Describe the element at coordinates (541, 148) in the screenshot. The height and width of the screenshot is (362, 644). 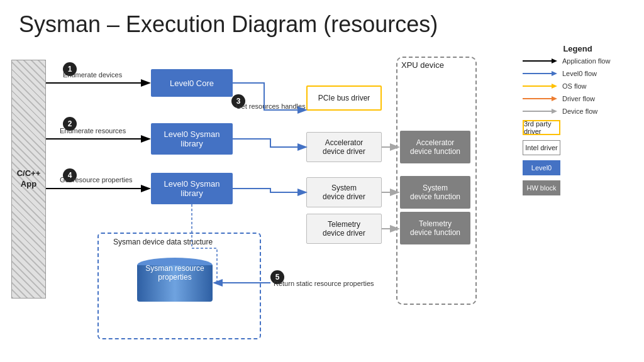
I see `legend-intel-driver-swatch: Intel driver` at that location.